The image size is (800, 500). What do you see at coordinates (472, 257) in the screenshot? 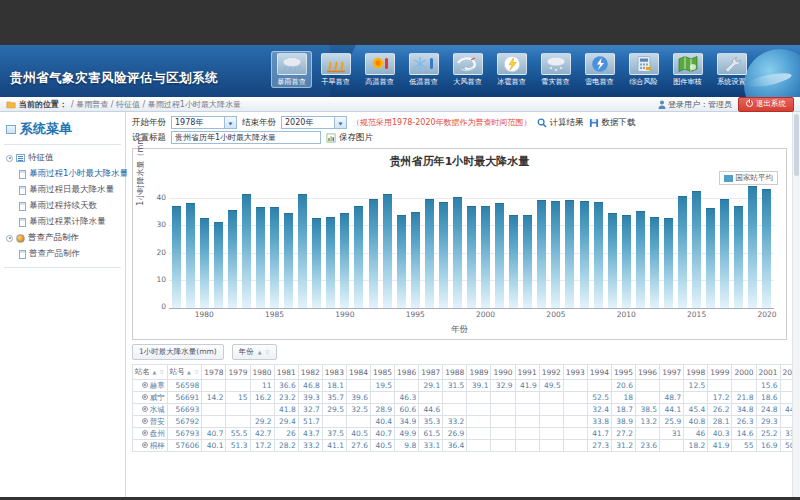
I see `bar-1999` at bounding box center [472, 257].